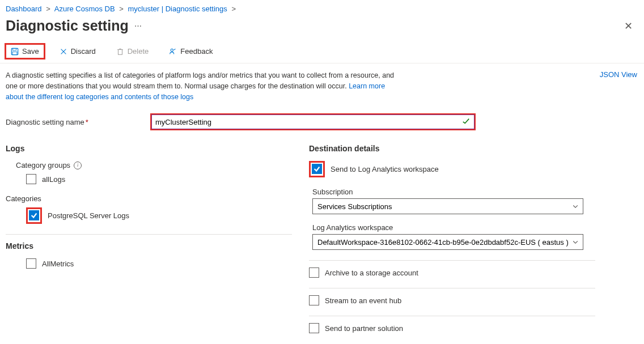 The width and height of the screenshot is (644, 344). Describe the element at coordinates (363, 300) in the screenshot. I see `eventhub-label: Stream to an event hub` at that location.